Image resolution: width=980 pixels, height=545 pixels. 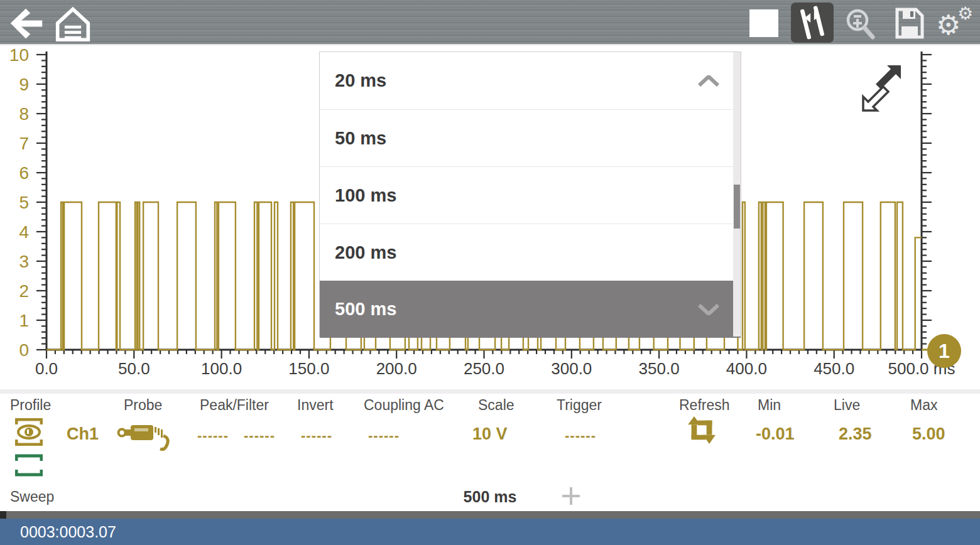 I want to click on sweep-option-label: 200 ms, so click(x=366, y=252).